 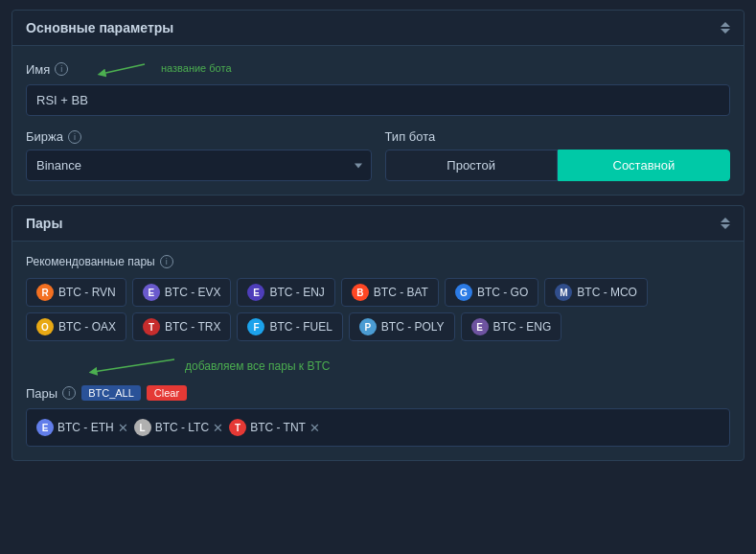 What do you see at coordinates (378, 29) in the screenshot?
I see `basic-params-header: Основные параметры` at bounding box center [378, 29].